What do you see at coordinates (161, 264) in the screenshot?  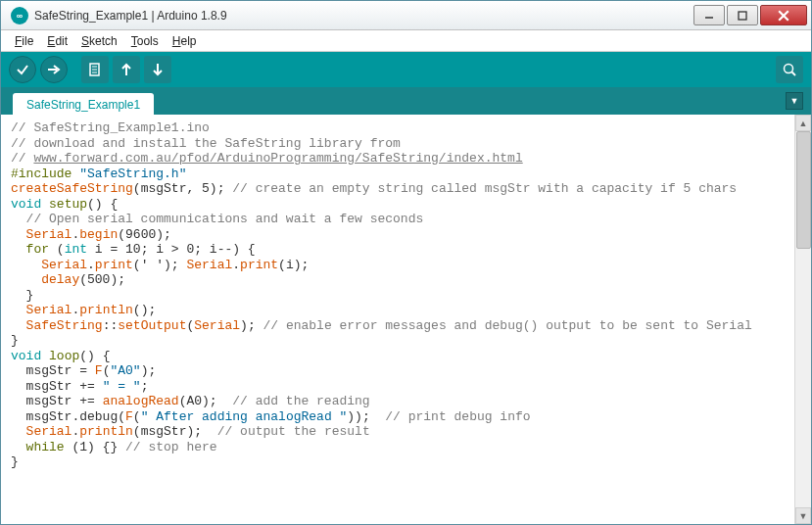 I see `code-token: (' ');` at bounding box center [161, 264].